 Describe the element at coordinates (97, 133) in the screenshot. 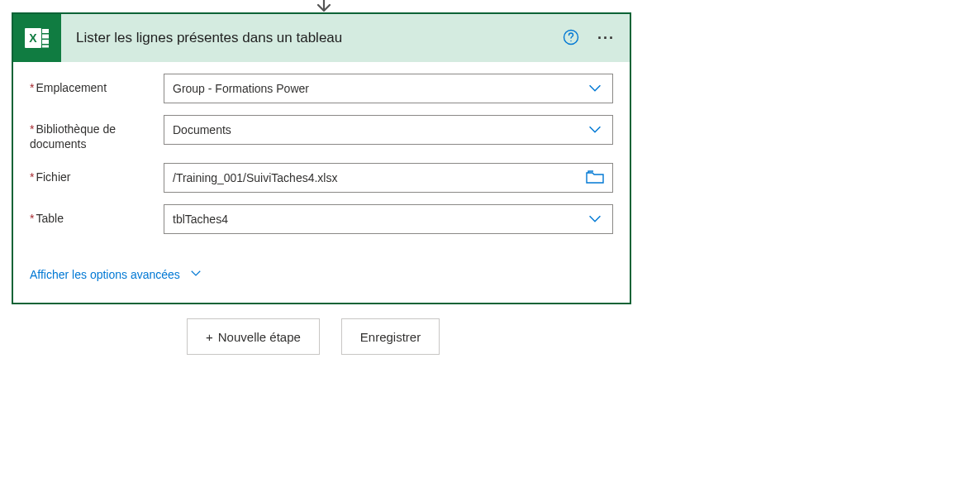

I see `bibliotheque-label: *Bibliothèque de documents` at that location.